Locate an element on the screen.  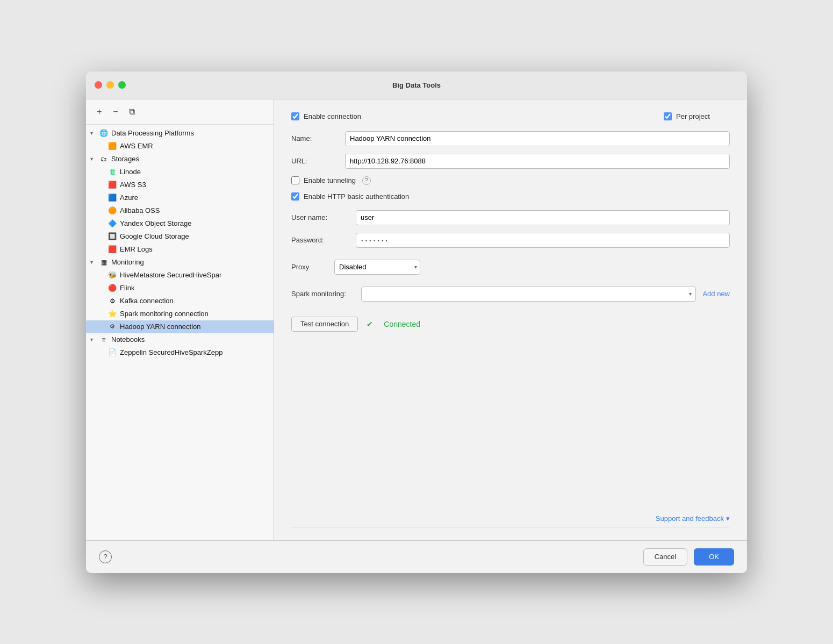
content-divider is located at coordinates (511, 527).